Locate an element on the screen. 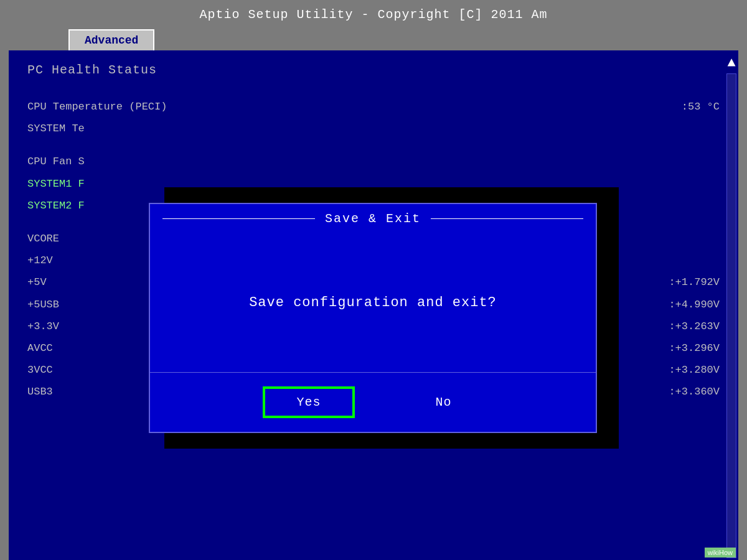  title-bar: Aptio Setup Utility - Copyright [C] 2011… is located at coordinates (374, 15).